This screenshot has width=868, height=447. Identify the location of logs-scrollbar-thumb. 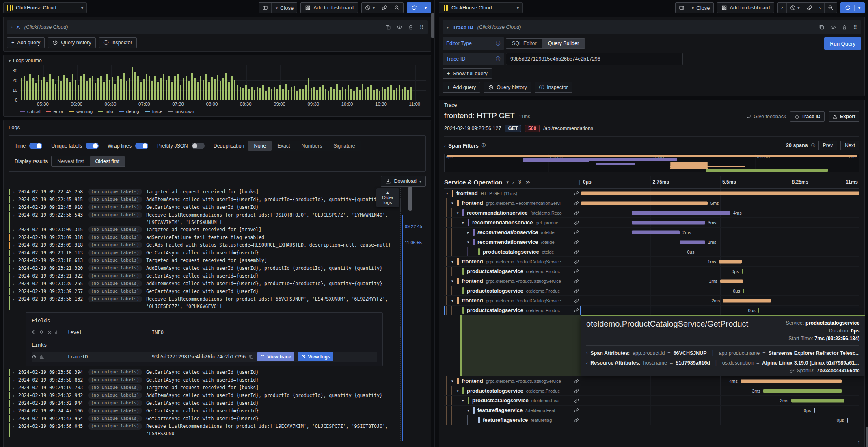
(410, 199).